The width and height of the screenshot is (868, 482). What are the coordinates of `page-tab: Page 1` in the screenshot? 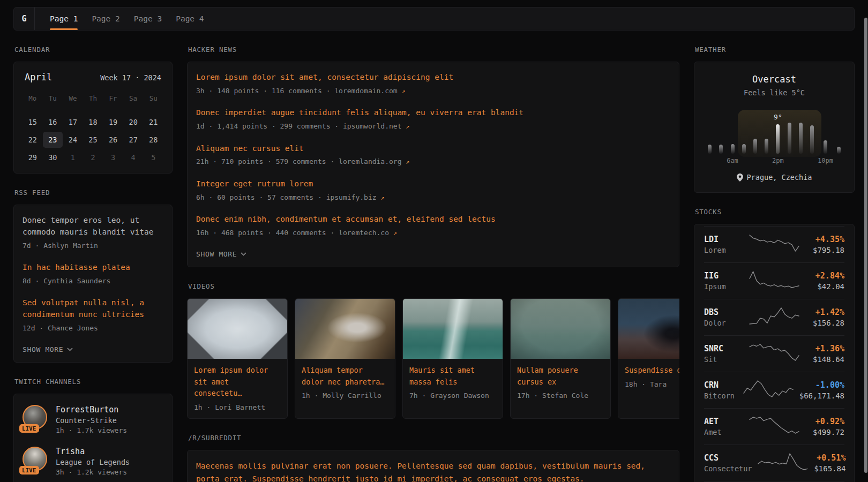 It's located at (64, 19).